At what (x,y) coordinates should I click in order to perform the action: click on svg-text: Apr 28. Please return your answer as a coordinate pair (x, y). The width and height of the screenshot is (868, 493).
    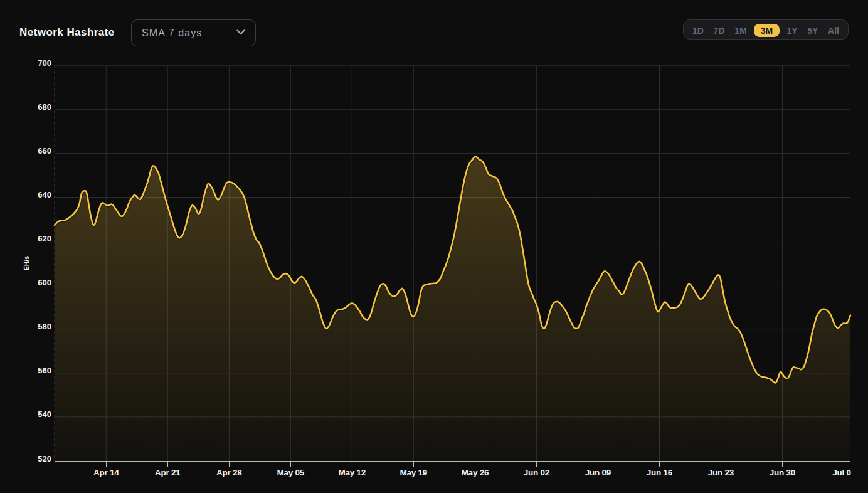
    Looking at the image, I should click on (230, 473).